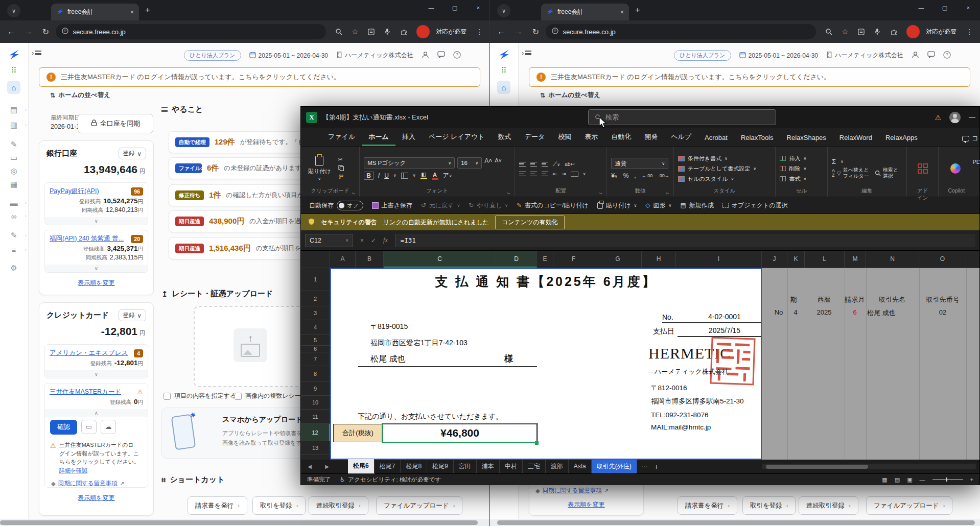 This screenshot has height=526, width=980. Describe the element at coordinates (682, 117) in the screenshot. I see `excel-search-box: 検索` at that location.